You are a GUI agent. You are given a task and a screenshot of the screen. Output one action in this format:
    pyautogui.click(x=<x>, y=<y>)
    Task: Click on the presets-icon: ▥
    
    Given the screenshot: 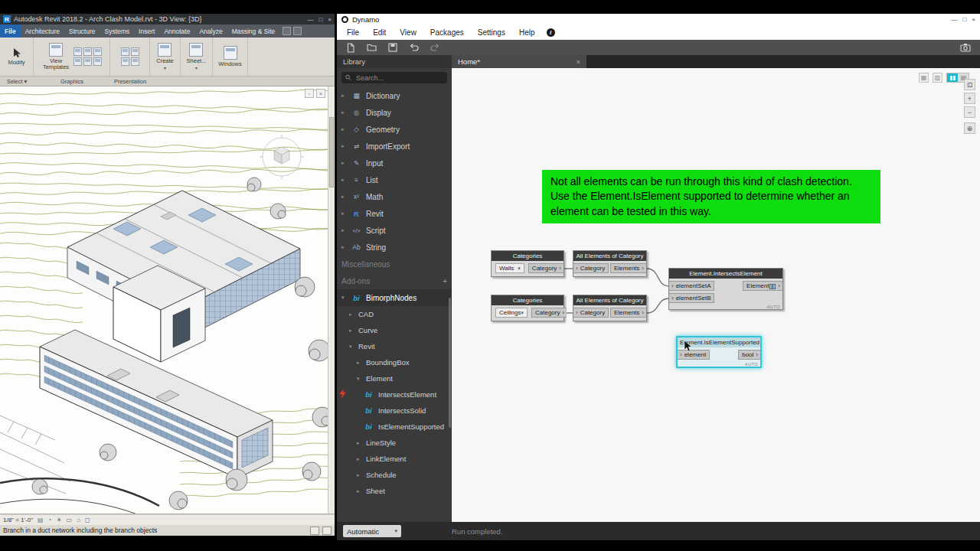 What is the action you would take?
    pyautogui.click(x=937, y=78)
    